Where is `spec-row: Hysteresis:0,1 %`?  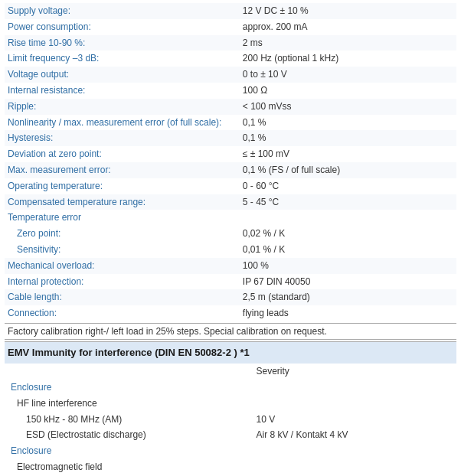 spec-row: Hysteresis:0,1 % is located at coordinates (230, 138).